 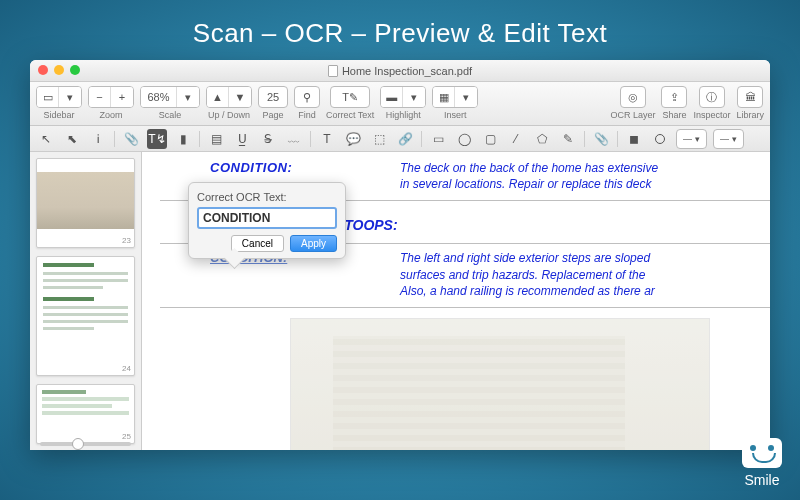 I want to click on sidebar-label: Sidebar, so click(x=58, y=115).